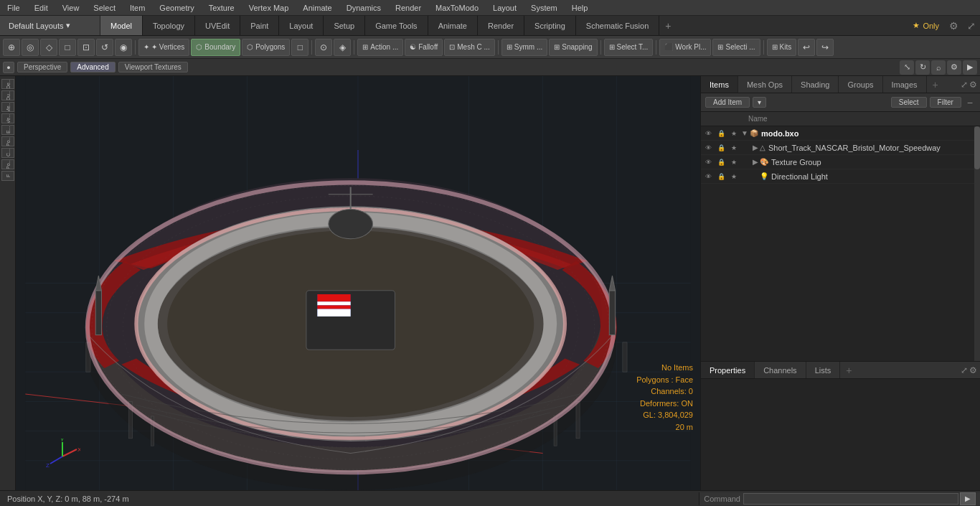 Image resolution: width=980 pixels, height=506 pixels. What do you see at coordinates (8, 107) in the screenshot?
I see `ls-btn-me: Me...` at bounding box center [8, 107].